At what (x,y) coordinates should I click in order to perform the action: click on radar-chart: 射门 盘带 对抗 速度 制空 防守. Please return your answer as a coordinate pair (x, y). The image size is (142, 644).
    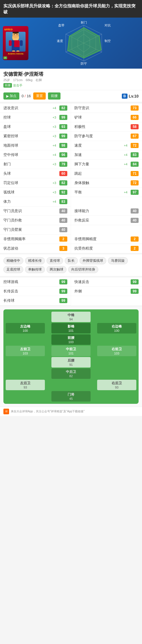
    Looking at the image, I should click on (84, 43).